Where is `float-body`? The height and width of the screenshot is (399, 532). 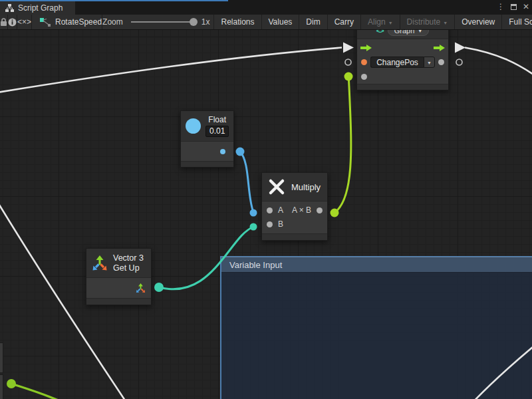 float-body is located at coordinates (207, 152).